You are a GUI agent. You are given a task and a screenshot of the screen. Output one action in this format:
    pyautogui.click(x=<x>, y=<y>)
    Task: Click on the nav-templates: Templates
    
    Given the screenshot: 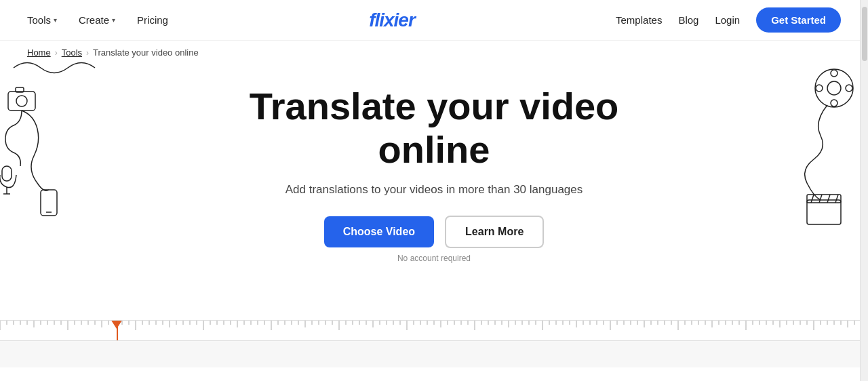 What is the action you would take?
    pyautogui.click(x=639, y=20)
    